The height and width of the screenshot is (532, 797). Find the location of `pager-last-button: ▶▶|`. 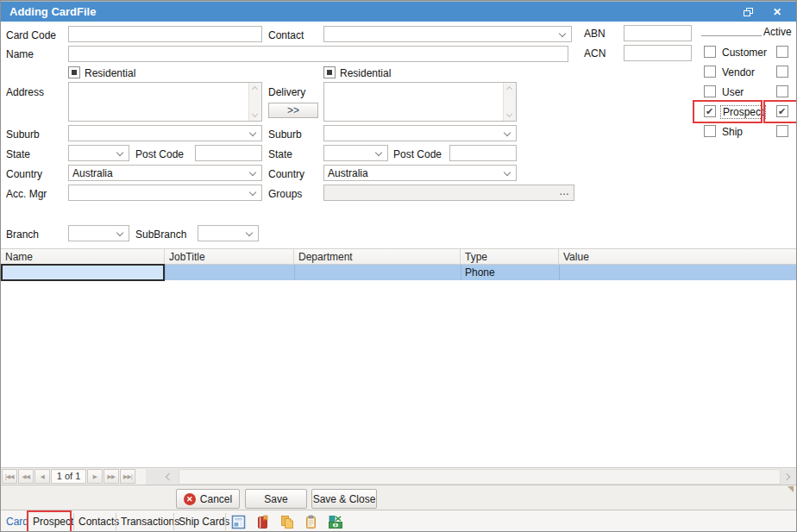

pager-last-button: ▶▶| is located at coordinates (128, 476).